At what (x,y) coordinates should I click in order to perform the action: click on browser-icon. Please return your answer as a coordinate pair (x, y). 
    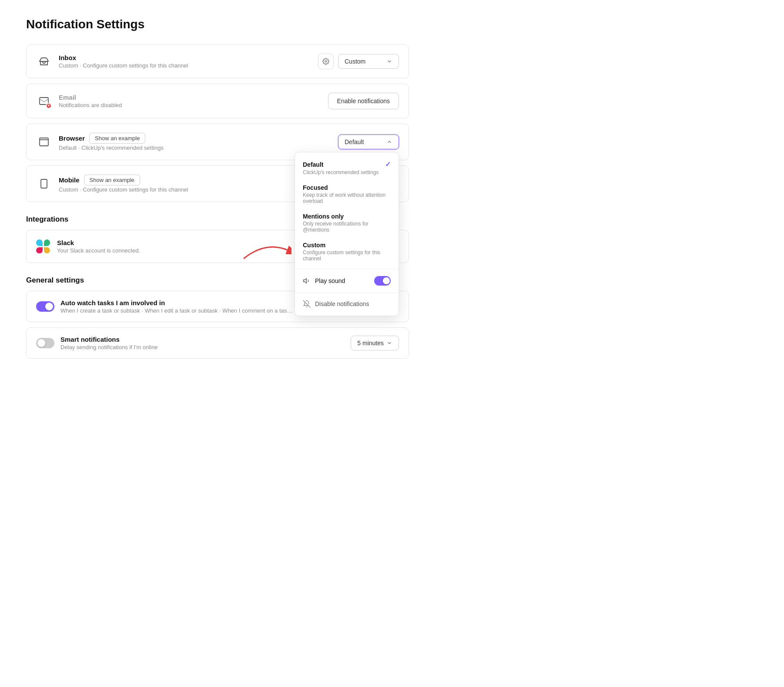
    Looking at the image, I should click on (44, 142).